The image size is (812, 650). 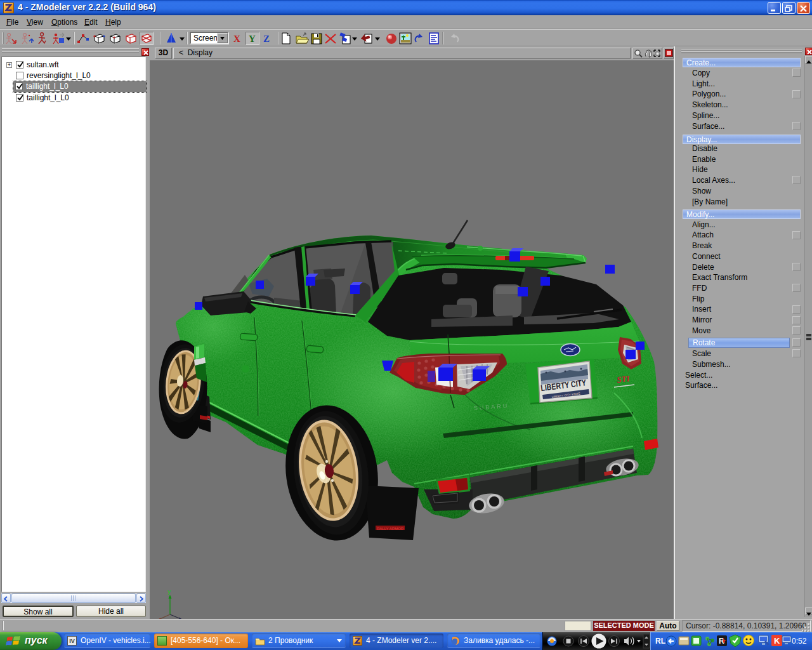 What do you see at coordinates (169, 592) in the screenshot?
I see `svg-text: y` at bounding box center [169, 592].